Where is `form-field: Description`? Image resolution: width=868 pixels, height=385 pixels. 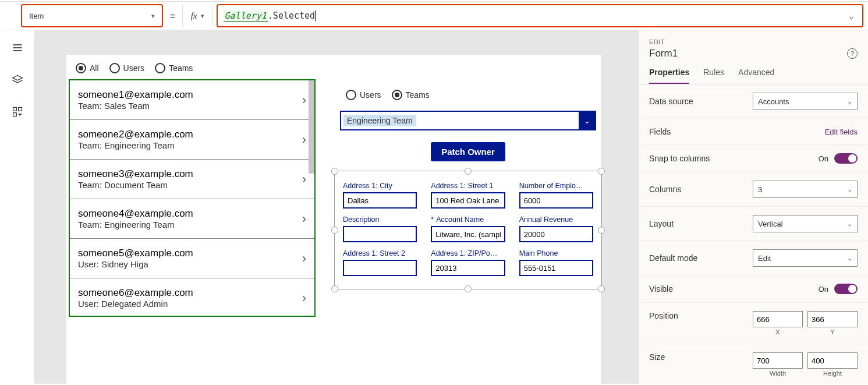
form-field: Description is located at coordinates (380, 229).